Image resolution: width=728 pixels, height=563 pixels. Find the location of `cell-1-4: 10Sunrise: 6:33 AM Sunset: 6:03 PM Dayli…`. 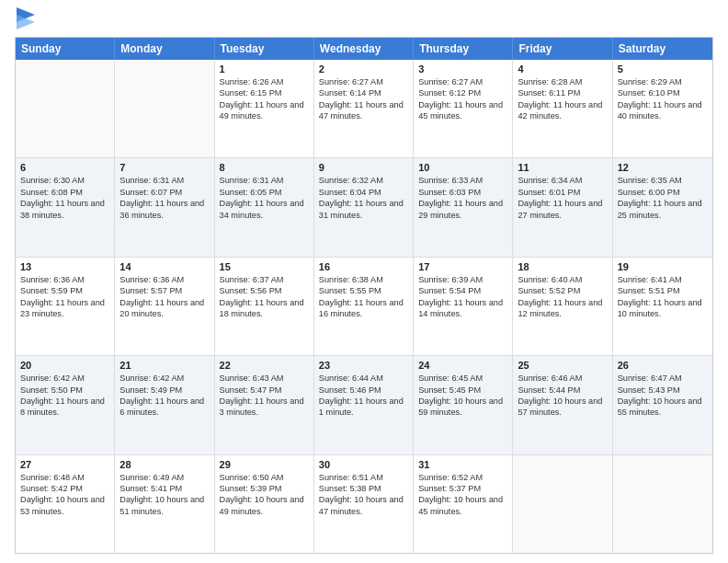

cell-1-4: 10Sunrise: 6:33 AM Sunset: 6:03 PM Dayli… is located at coordinates (463, 207).